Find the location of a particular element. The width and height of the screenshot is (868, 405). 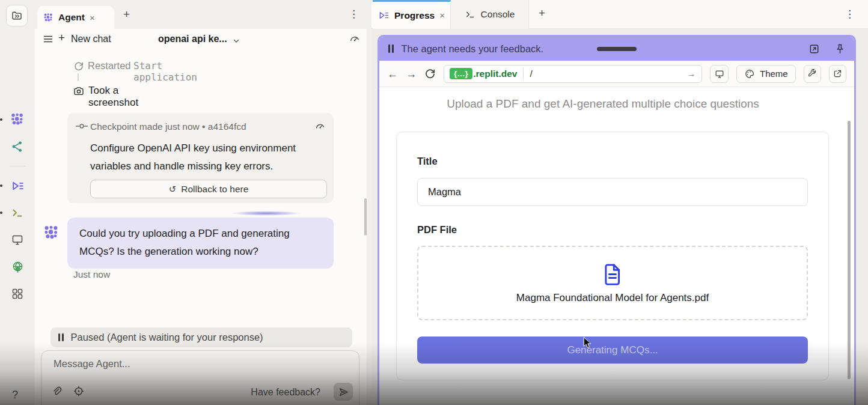

send-button is located at coordinates (343, 392).